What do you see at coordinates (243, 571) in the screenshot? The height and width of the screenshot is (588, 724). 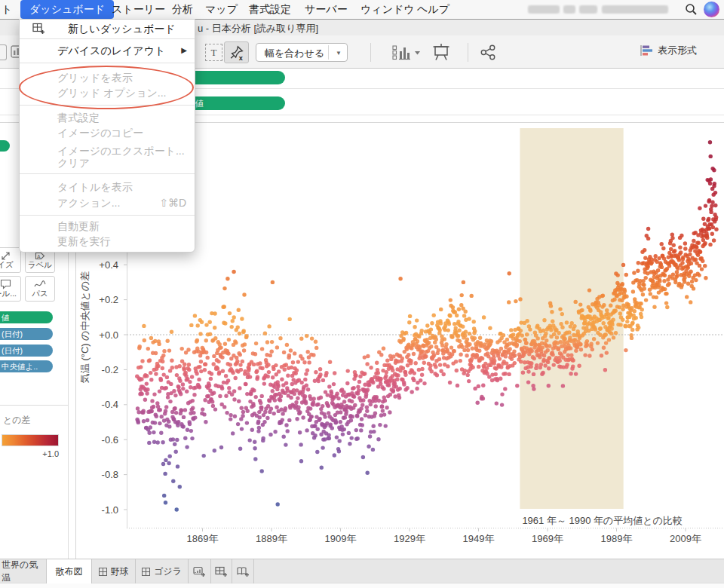 I see `new-story-icon` at bounding box center [243, 571].